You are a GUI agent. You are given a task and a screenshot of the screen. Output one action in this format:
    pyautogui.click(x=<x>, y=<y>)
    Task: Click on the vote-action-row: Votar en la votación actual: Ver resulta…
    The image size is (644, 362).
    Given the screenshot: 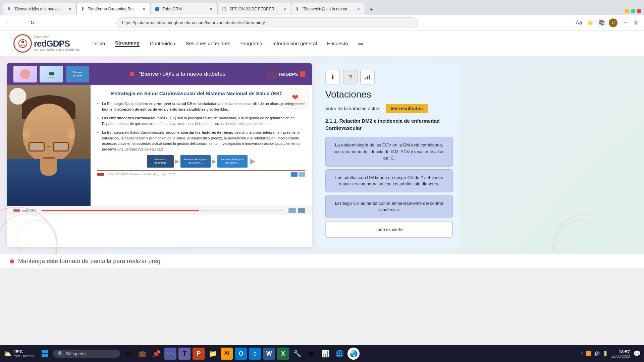 What is the action you would take?
    pyautogui.click(x=389, y=109)
    